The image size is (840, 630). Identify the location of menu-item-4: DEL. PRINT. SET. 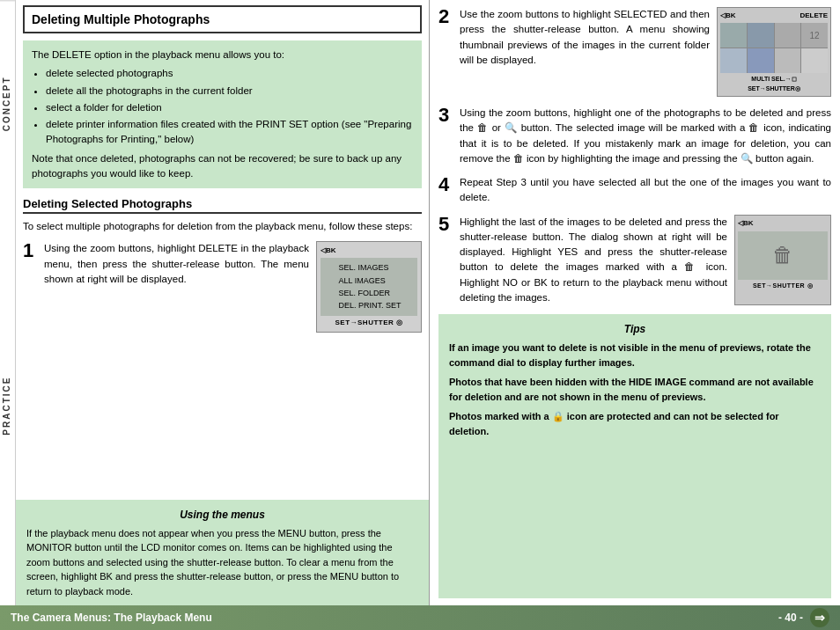
(368, 305).